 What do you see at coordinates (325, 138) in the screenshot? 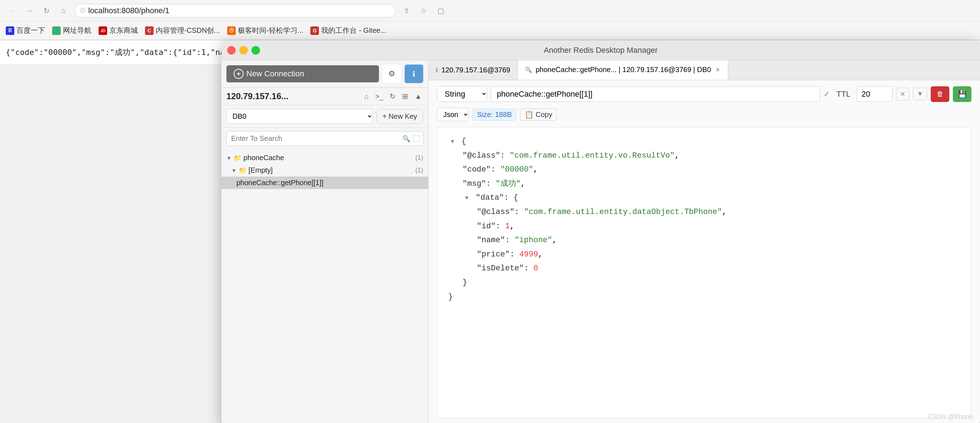
I see `search-input` at bounding box center [325, 138].